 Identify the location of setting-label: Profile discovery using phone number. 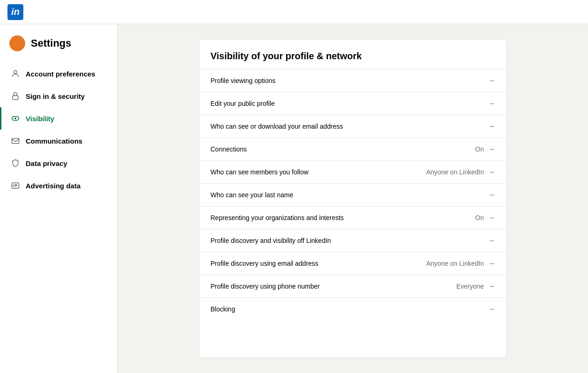
(265, 286).